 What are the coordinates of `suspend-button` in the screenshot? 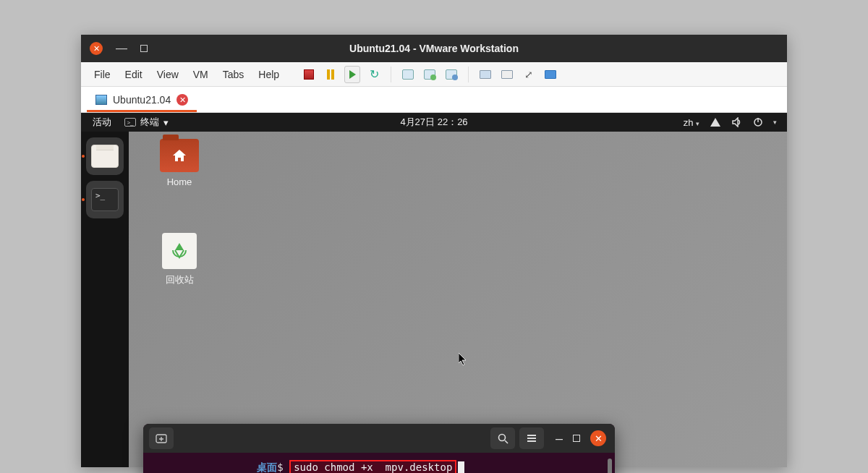 It's located at (331, 74).